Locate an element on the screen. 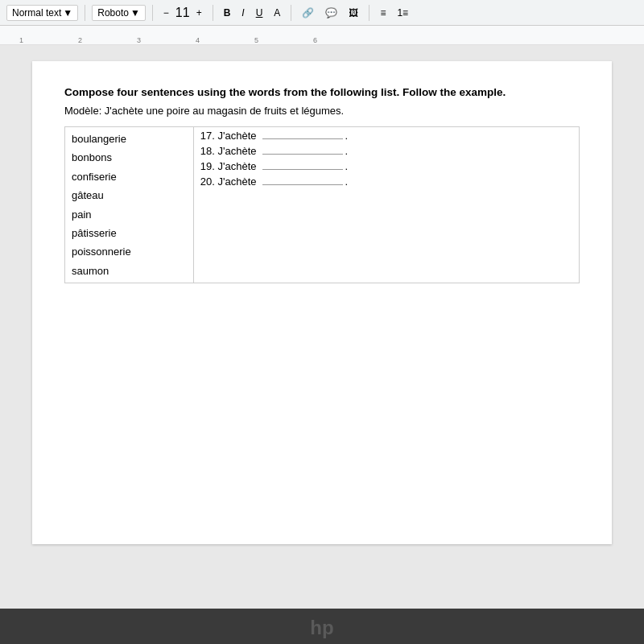  word-item-2: bonbons is located at coordinates (129, 158).